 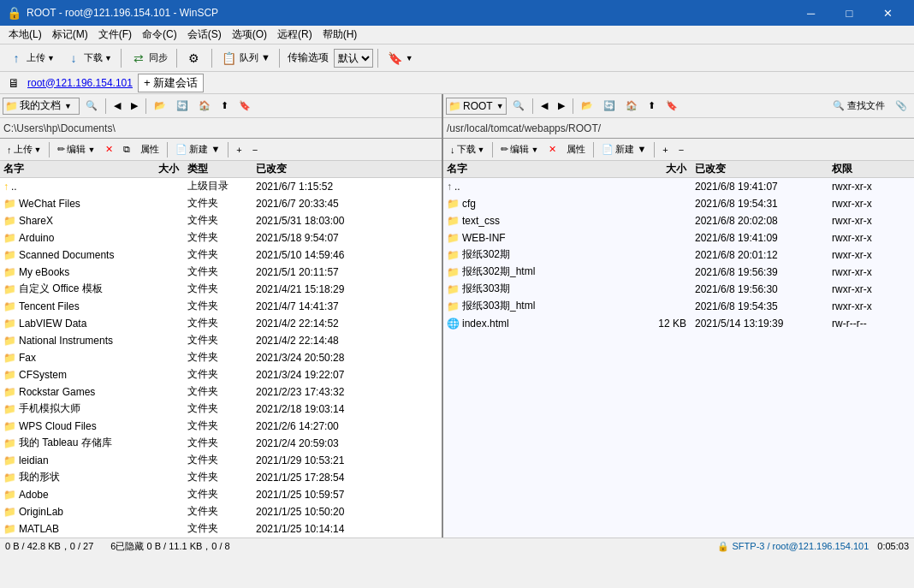 I want to click on left-col-type: 类型, so click(x=218, y=169).